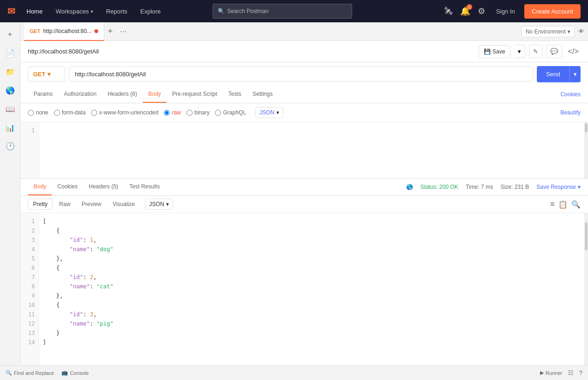 Image resolution: width=588 pixels, height=380 pixels. Describe the element at coordinates (542, 373) in the screenshot. I see `runner-icon: ▶` at that location.